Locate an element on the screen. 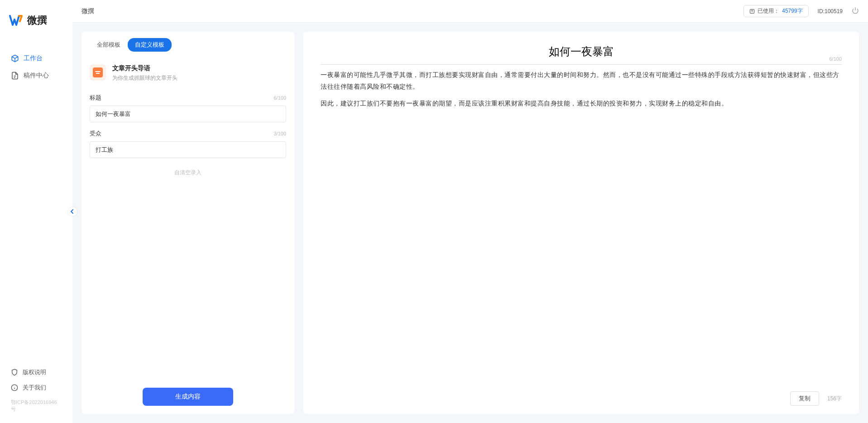  logout-button is located at coordinates (855, 11).